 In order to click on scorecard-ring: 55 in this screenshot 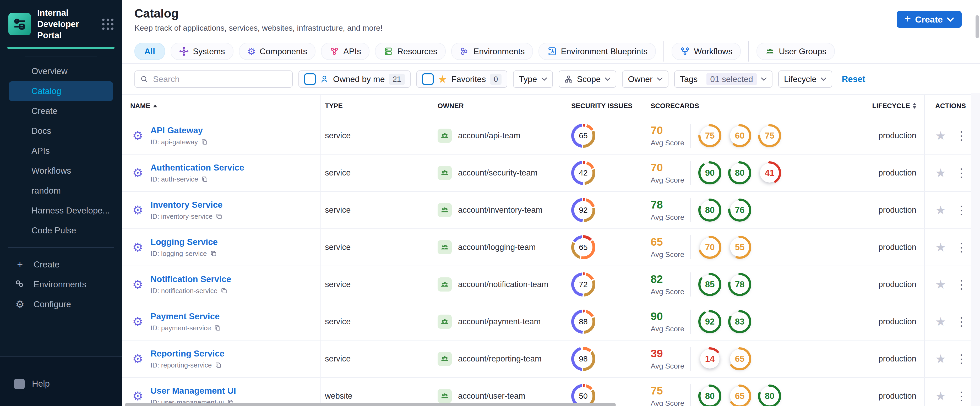, I will do `click(740, 247)`.